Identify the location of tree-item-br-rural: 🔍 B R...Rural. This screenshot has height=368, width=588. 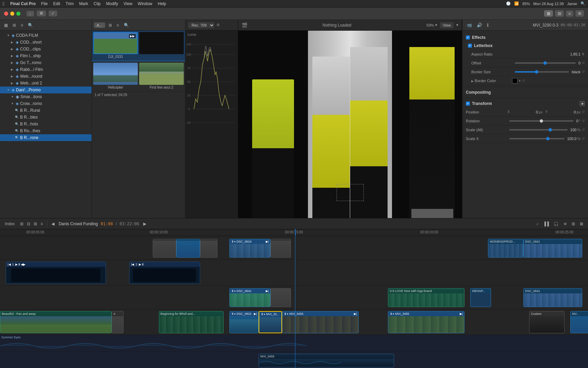
(46, 110).